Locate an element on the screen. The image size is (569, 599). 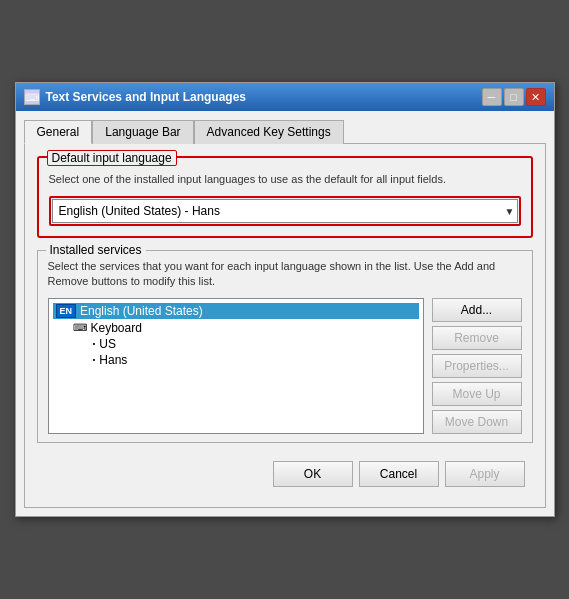
tree-hans-item: • Hans is located at coordinates (236, 360).